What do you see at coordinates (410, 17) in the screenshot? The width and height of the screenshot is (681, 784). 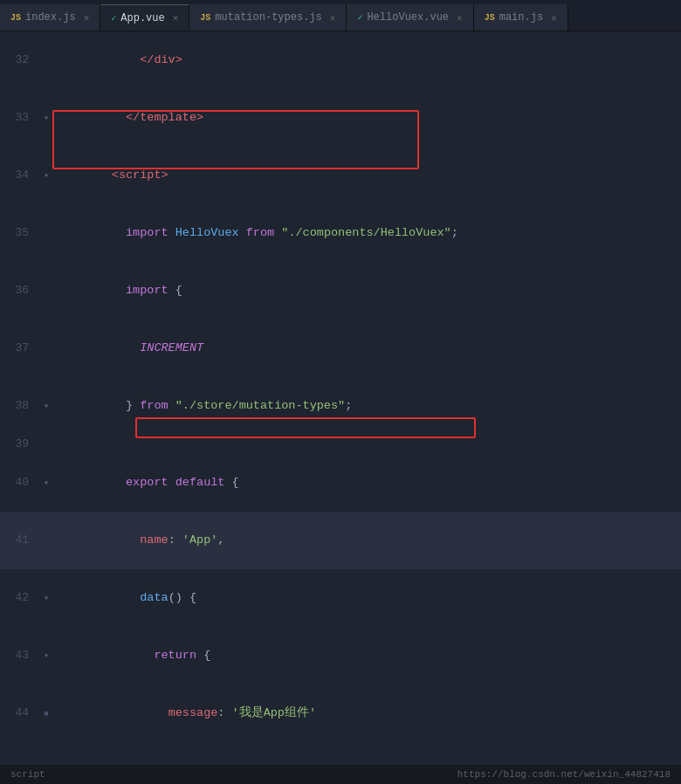 I see `tab-hellovuex-vue: ✓ HelloVuex.vue ✕` at bounding box center [410, 17].